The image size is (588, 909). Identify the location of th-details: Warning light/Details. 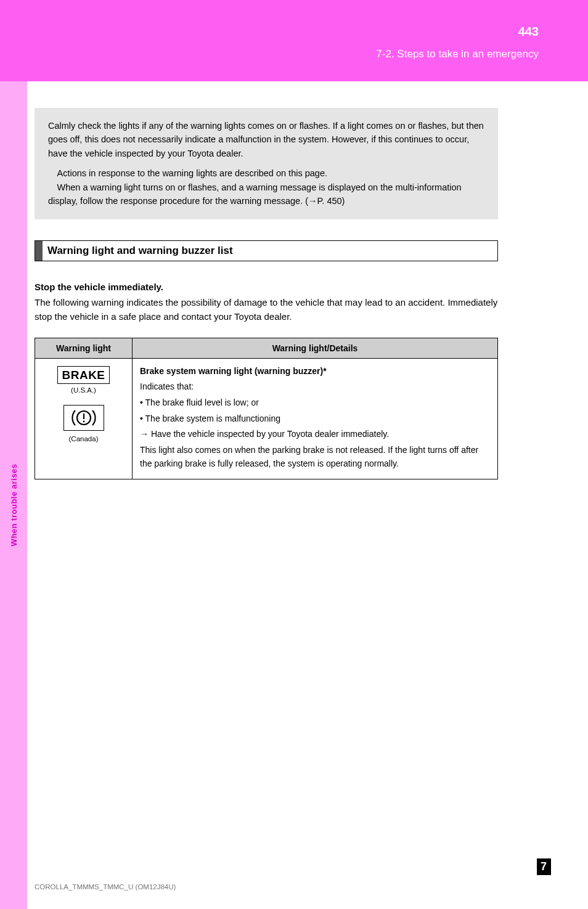
(316, 348).